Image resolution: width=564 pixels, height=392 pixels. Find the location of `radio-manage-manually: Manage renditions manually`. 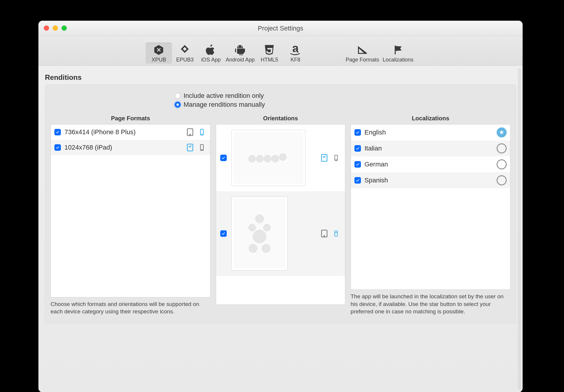

radio-manage-manually: Manage renditions manually is located at coordinates (343, 105).